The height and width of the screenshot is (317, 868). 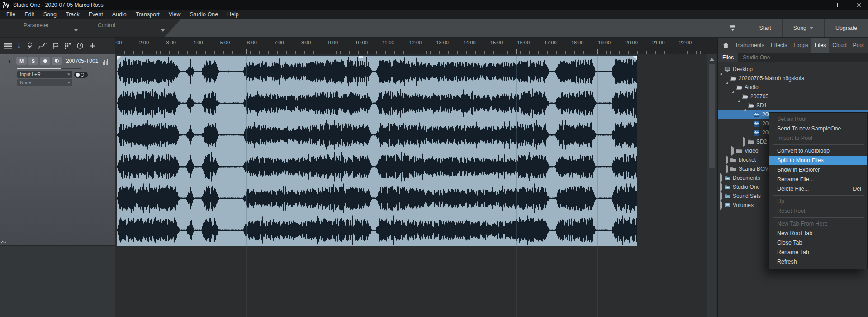 What do you see at coordinates (138, 151) in the screenshot?
I see `grid-line` at bounding box center [138, 151].